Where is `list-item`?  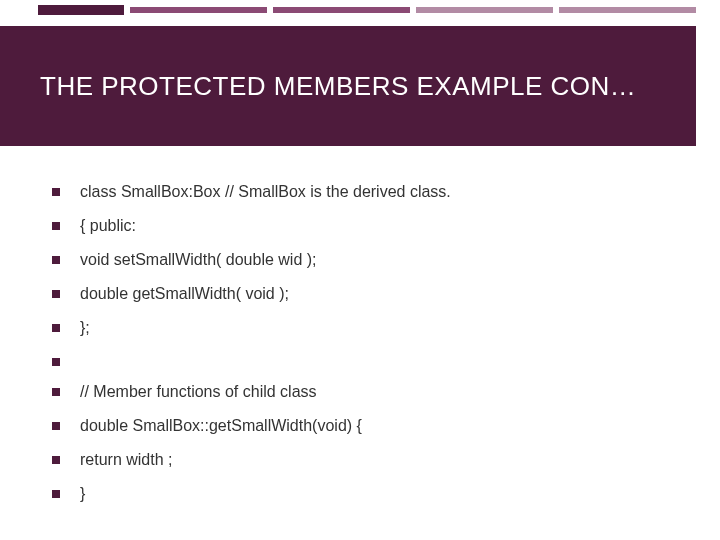
list-item is located at coordinates (366, 360).